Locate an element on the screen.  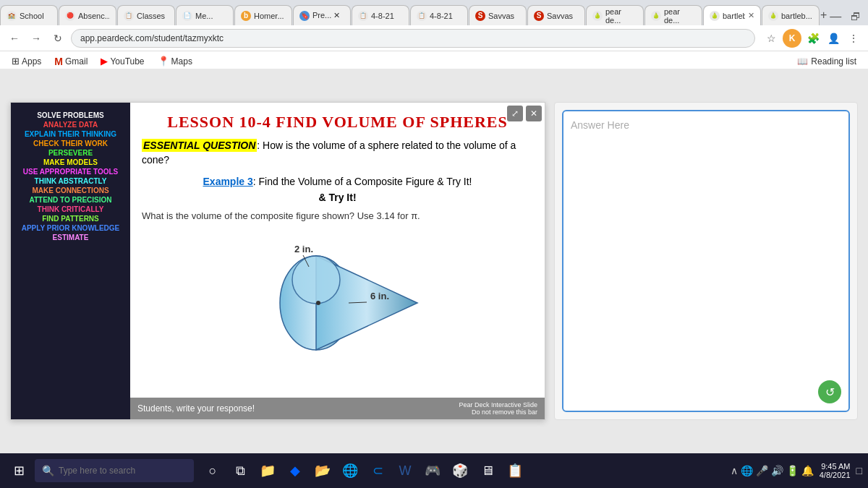
taskbar-search-input is located at coordinates (123, 471).